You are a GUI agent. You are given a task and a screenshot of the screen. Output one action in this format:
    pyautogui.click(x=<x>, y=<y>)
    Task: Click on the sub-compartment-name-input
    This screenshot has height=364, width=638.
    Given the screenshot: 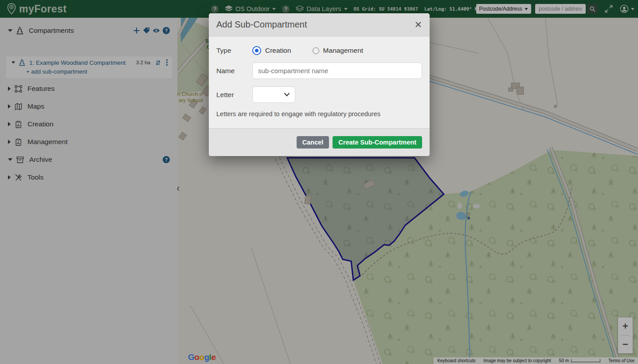 What is the action you would take?
    pyautogui.click(x=337, y=71)
    